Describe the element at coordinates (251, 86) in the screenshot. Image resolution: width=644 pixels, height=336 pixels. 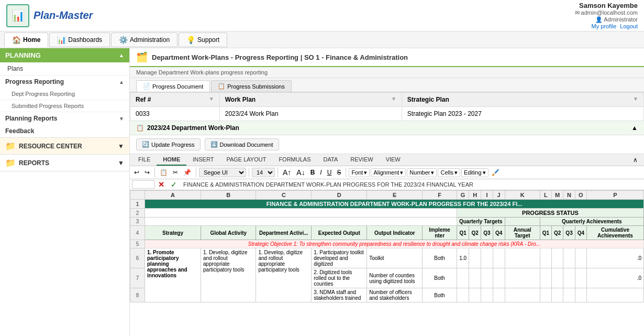
I see `tab-progress-submissions: 📋 Progress Submissions` at that location.